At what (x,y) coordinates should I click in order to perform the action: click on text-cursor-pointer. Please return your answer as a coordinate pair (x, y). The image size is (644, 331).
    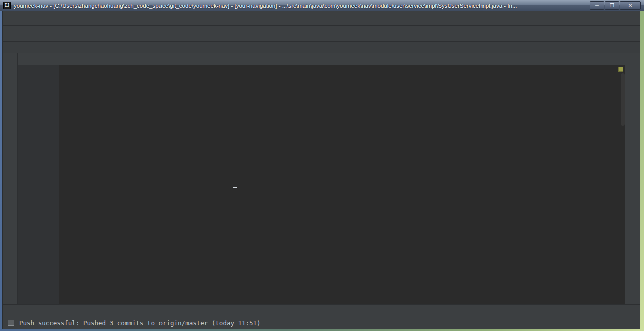
    Looking at the image, I should click on (235, 191).